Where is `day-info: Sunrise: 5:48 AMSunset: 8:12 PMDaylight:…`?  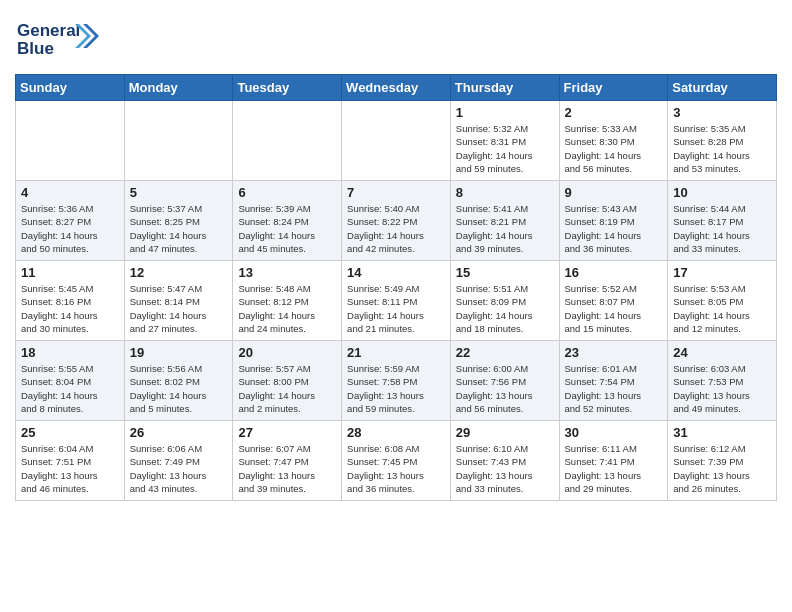
day-info: Sunrise: 5:48 AMSunset: 8:12 PMDaylight:… is located at coordinates (288, 308).